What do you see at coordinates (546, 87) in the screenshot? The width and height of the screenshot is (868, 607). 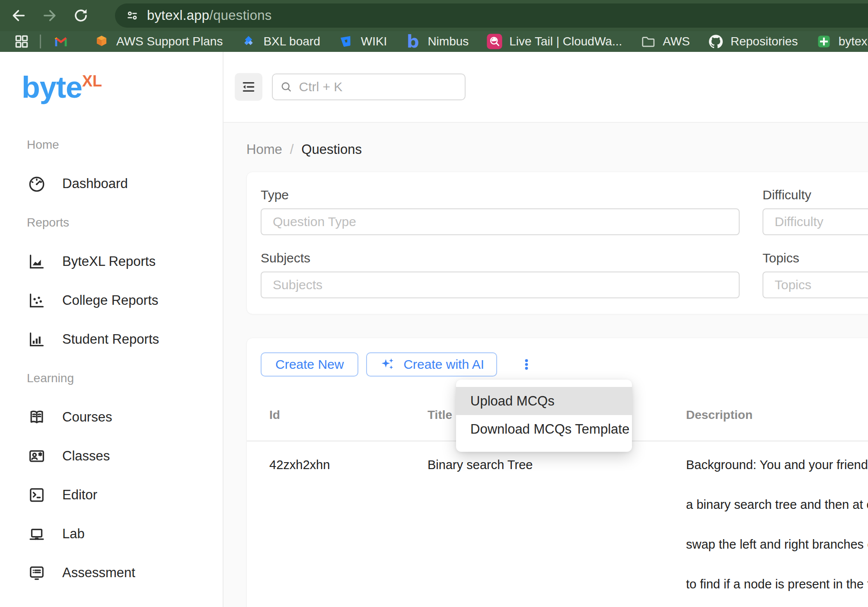 I see `app-topbar` at bounding box center [546, 87].